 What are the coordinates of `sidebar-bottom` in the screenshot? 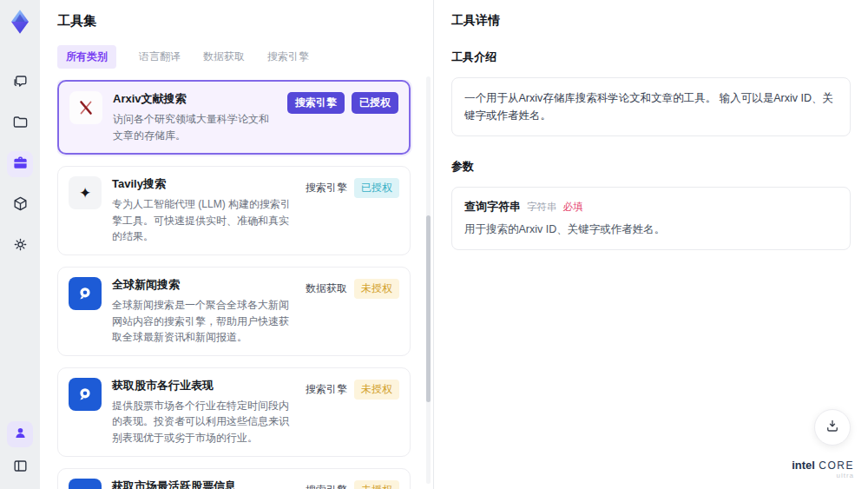 It's located at (20, 451).